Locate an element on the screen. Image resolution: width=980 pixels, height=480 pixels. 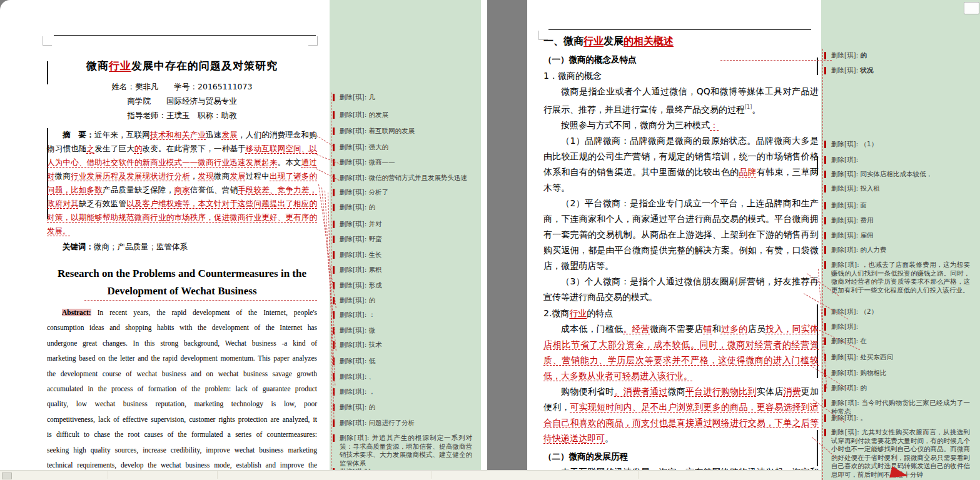
text-segment: [1] is located at coordinates (748, 108).